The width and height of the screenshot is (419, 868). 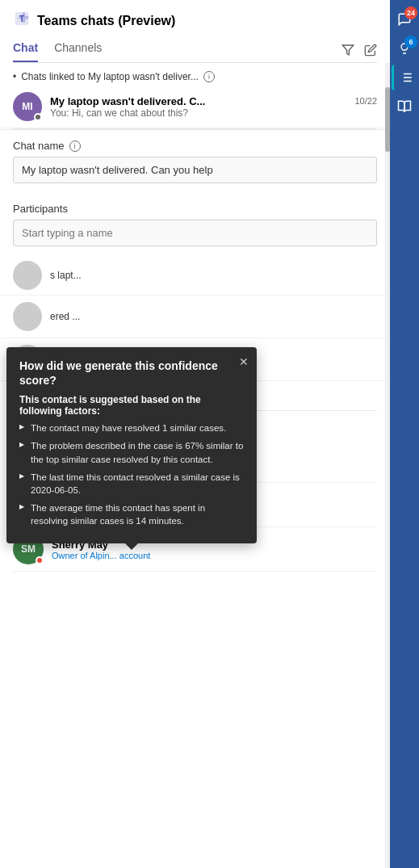 I want to click on chat-item-time: 10/22, so click(x=366, y=101).